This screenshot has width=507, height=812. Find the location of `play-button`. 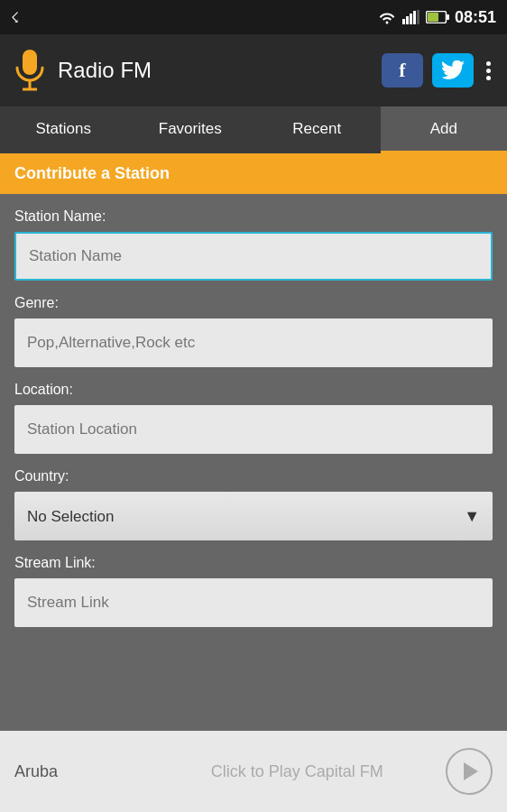

play-button is located at coordinates (469, 771).